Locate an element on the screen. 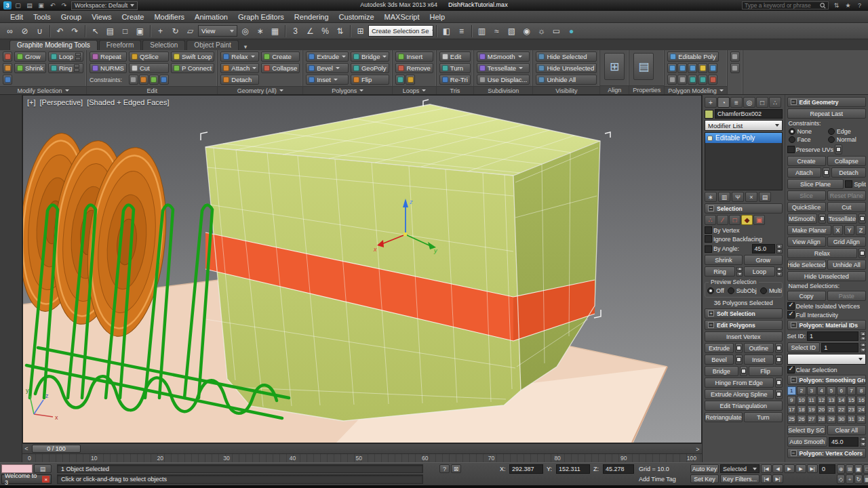 Image resolution: width=868 pixels, height=488 pixels. make-unique-icon: Ψ is located at coordinates (738, 197).